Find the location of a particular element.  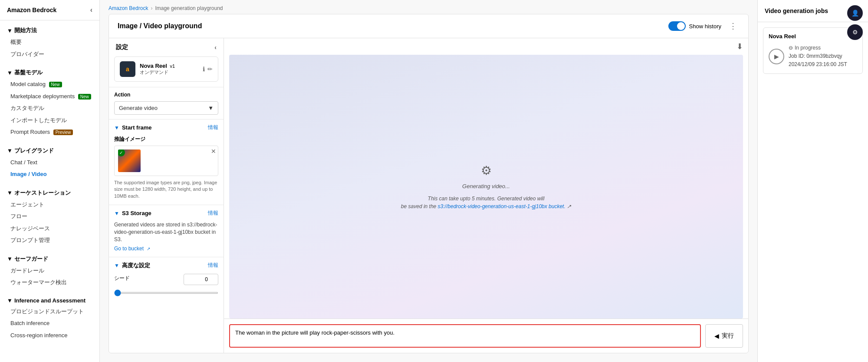

prompt-input is located at coordinates (465, 336).